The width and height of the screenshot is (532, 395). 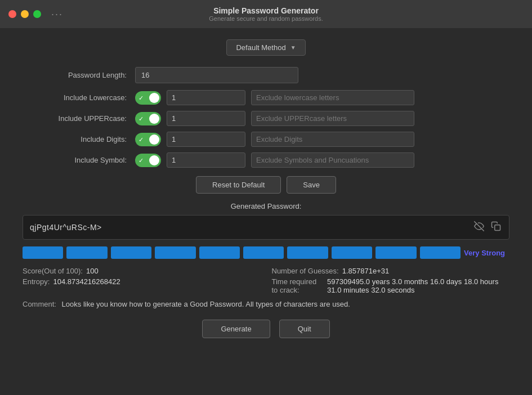 I want to click on entropy-value: 104.8734216268422, so click(x=87, y=286).